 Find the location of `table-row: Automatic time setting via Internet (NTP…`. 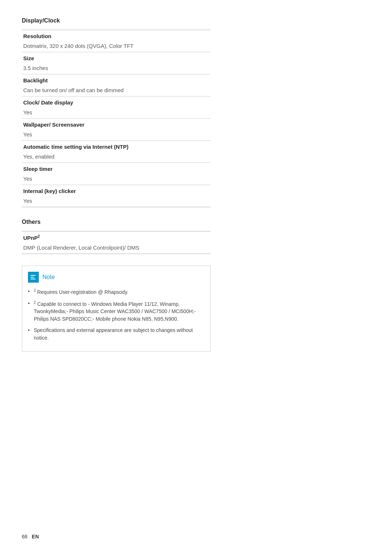

table-row: Automatic time setting via Internet (NTP… is located at coordinates (116, 146).